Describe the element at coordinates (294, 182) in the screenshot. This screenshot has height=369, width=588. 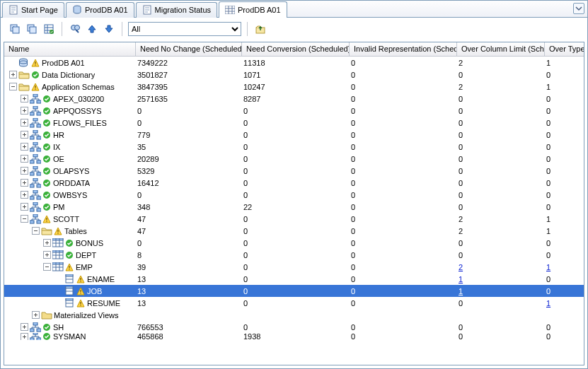
I see `table-row: ORDDATA164120000` at that location.